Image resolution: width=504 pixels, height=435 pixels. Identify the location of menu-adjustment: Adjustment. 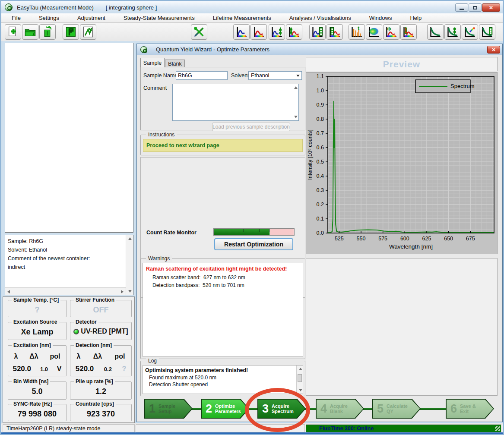
(92, 18).